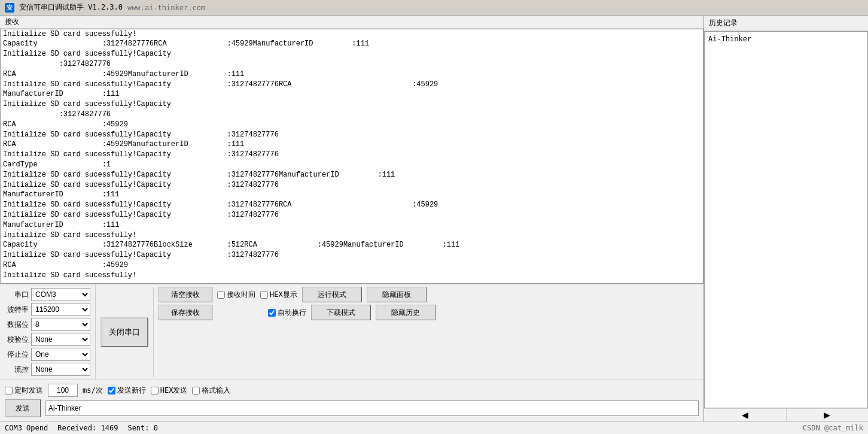 Image resolution: width=868 pixels, height=434 pixels. I want to click on timer-input, so click(63, 390).